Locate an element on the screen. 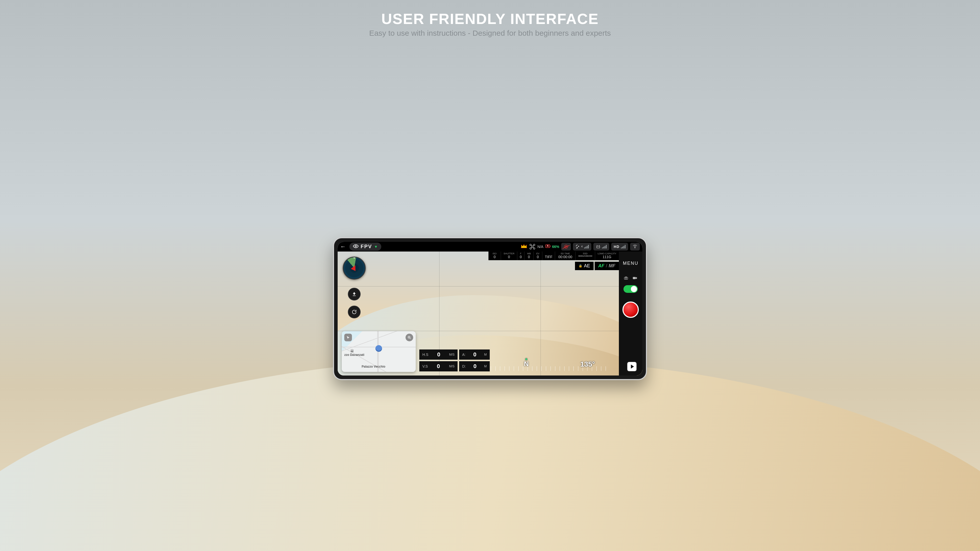 Image resolution: width=980 pixels, height=551 pixels. crown-icon is located at coordinates (524, 246).